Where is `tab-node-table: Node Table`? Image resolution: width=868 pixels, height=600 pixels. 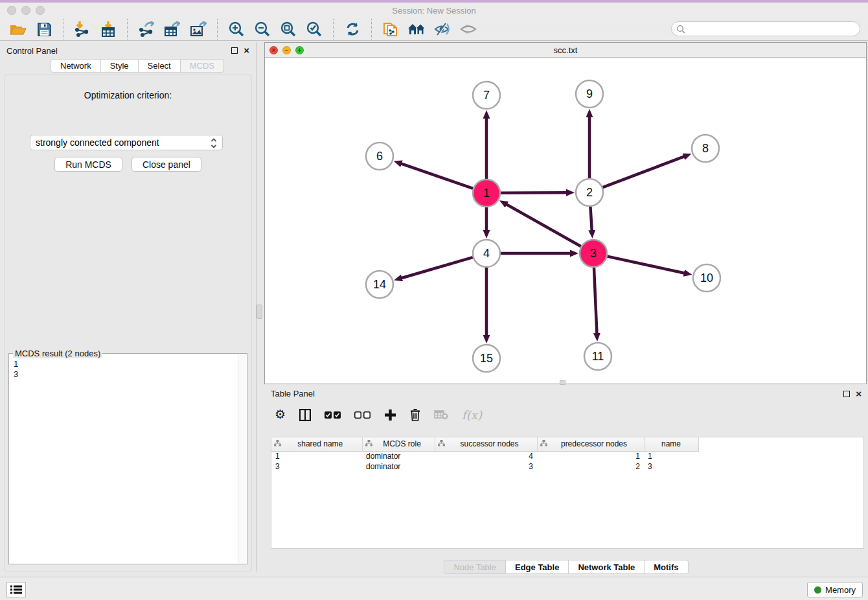
tab-node-table: Node Table is located at coordinates (475, 567).